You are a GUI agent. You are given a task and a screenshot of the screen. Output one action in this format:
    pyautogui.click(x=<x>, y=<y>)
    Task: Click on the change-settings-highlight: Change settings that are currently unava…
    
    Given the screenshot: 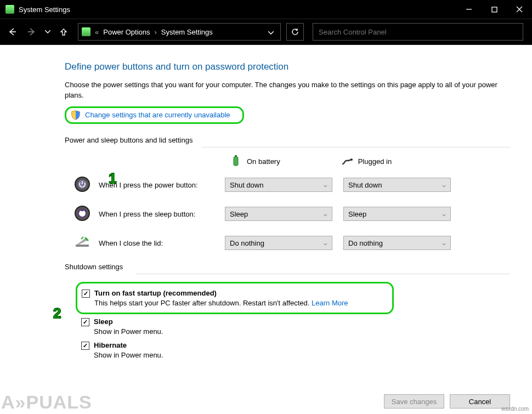 What is the action you would take?
    pyautogui.click(x=155, y=115)
    